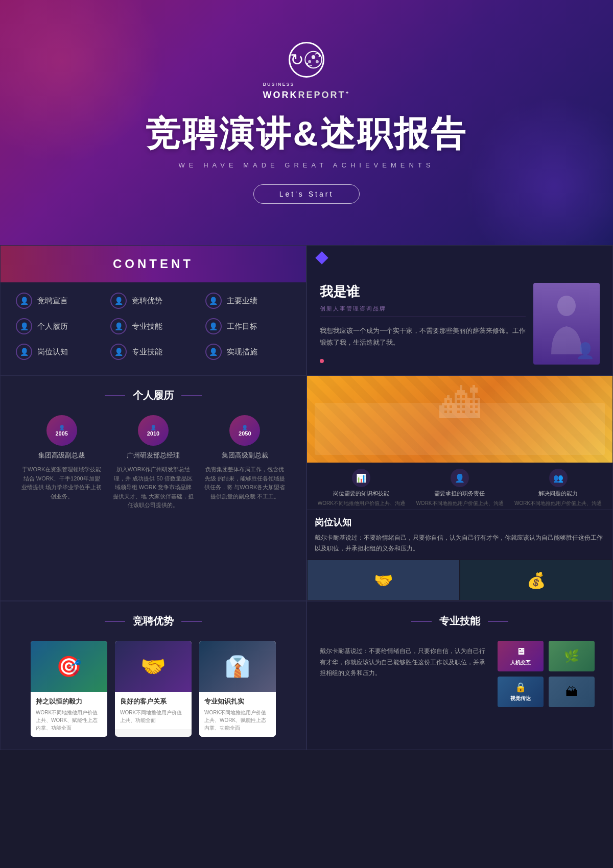  I want to click on card-body-1: 持之以恒的毅力 WORK不同地推他用户价值上共、WORK、赋能性上态内掌、功能全…, so click(69, 714).